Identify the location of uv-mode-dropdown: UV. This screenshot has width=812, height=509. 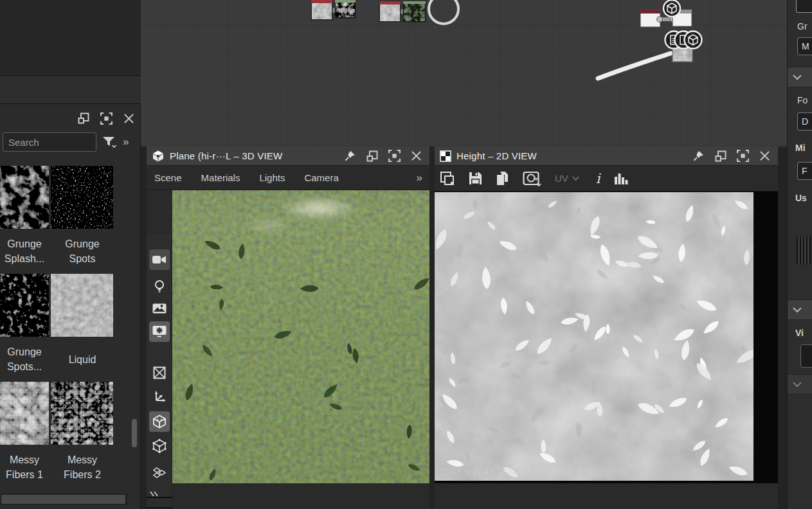
(567, 179).